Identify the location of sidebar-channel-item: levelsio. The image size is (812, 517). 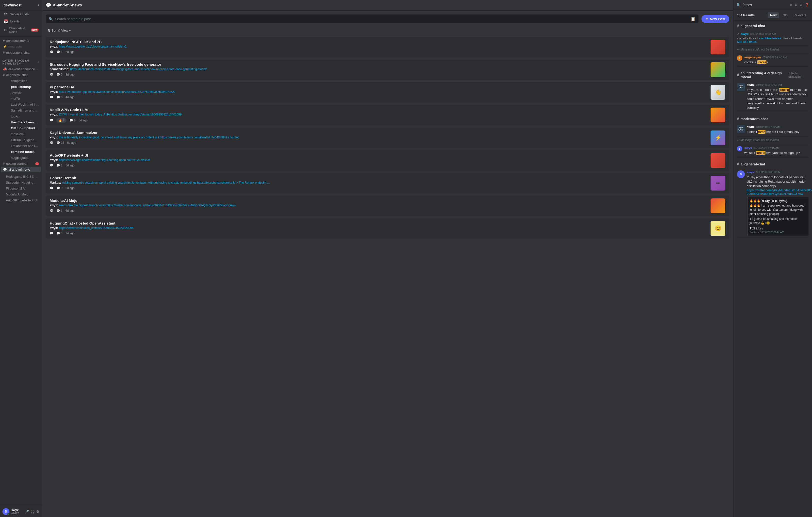
(21, 92).